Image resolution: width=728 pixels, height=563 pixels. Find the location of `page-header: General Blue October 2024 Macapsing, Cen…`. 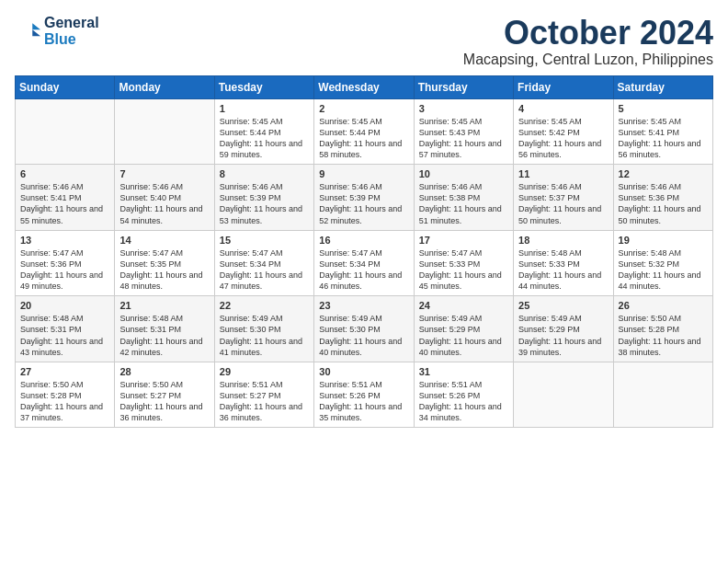

page-header: General Blue October 2024 Macapsing, Cen… is located at coordinates (364, 41).